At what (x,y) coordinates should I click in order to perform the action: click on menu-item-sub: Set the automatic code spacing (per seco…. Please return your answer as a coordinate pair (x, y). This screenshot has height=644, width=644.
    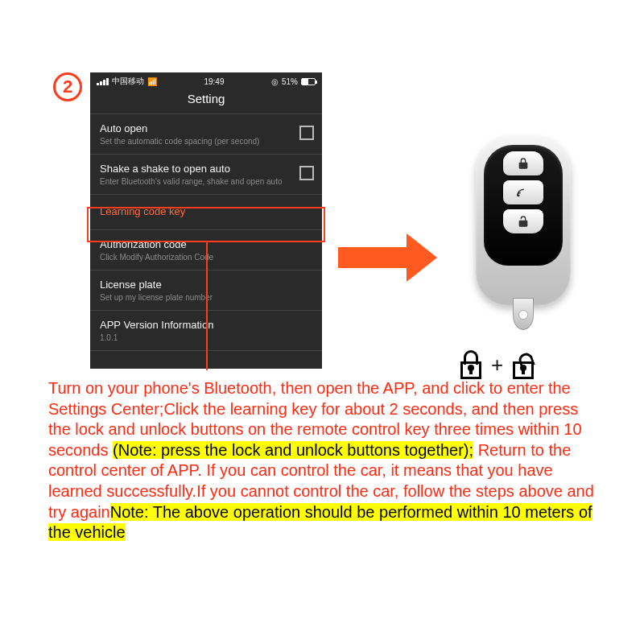
    Looking at the image, I should click on (206, 142).